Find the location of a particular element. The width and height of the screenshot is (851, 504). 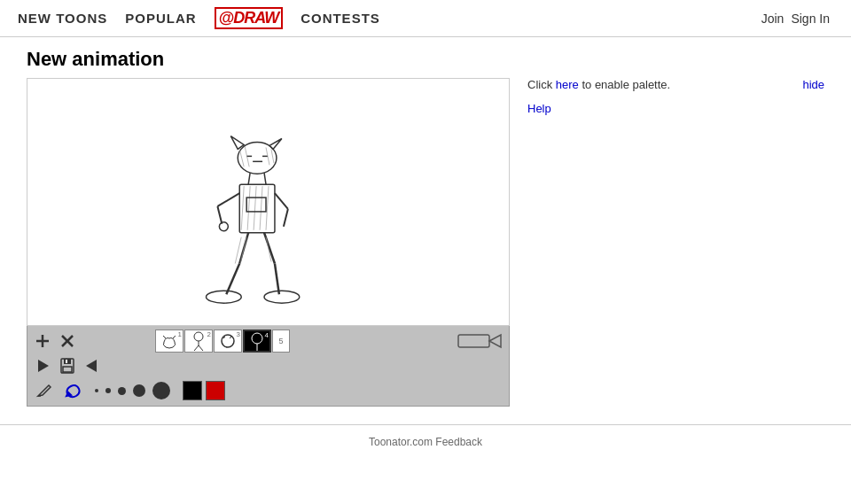

toolbar-row3 is located at coordinates (268, 391).